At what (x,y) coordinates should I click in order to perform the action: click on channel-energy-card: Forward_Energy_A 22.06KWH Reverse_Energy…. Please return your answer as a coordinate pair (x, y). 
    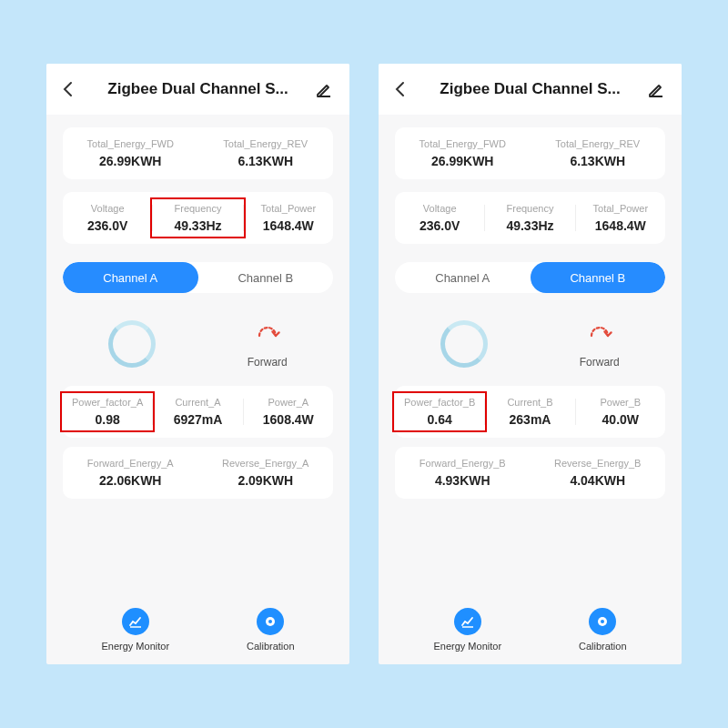
    Looking at the image, I should click on (198, 473).